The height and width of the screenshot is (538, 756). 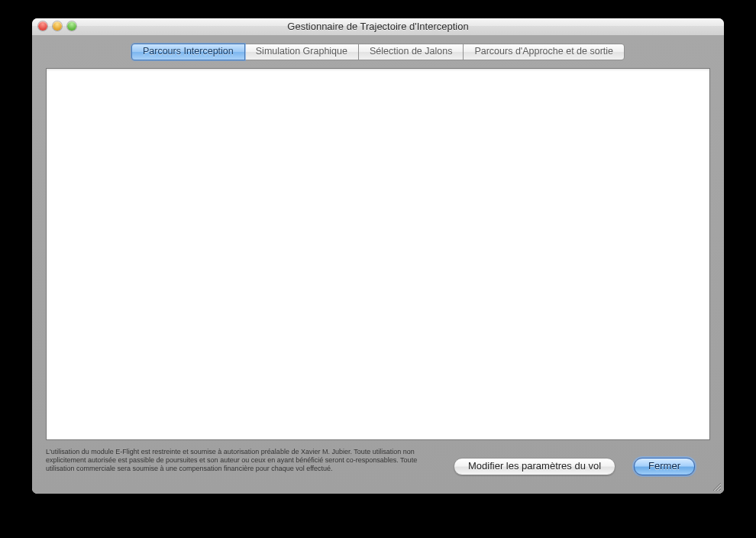 What do you see at coordinates (378, 28) in the screenshot?
I see `titlebar: Gestionnaire de Trajectoire d'Intercepti…` at bounding box center [378, 28].